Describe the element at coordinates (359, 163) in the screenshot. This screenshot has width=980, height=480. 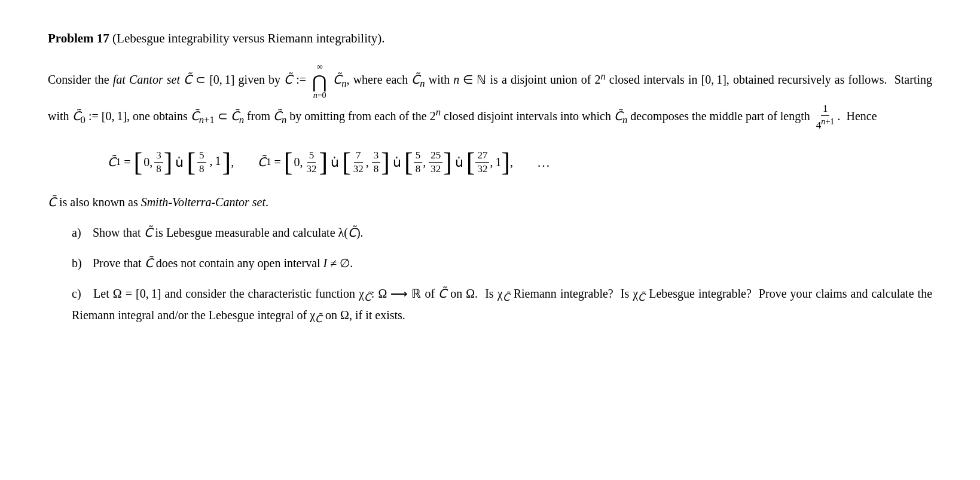
I see `frac-7-32: 7 32` at that location.